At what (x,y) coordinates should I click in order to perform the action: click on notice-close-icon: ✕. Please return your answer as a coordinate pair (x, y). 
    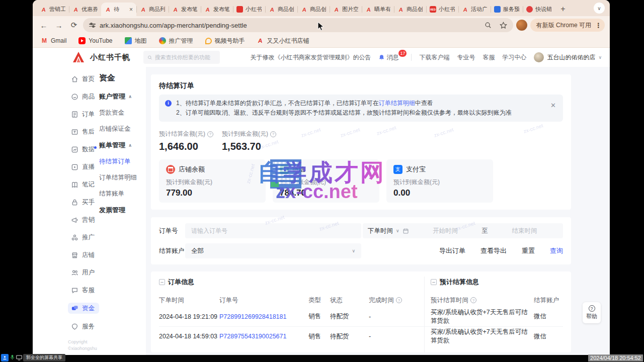
    Looking at the image, I should click on (553, 106).